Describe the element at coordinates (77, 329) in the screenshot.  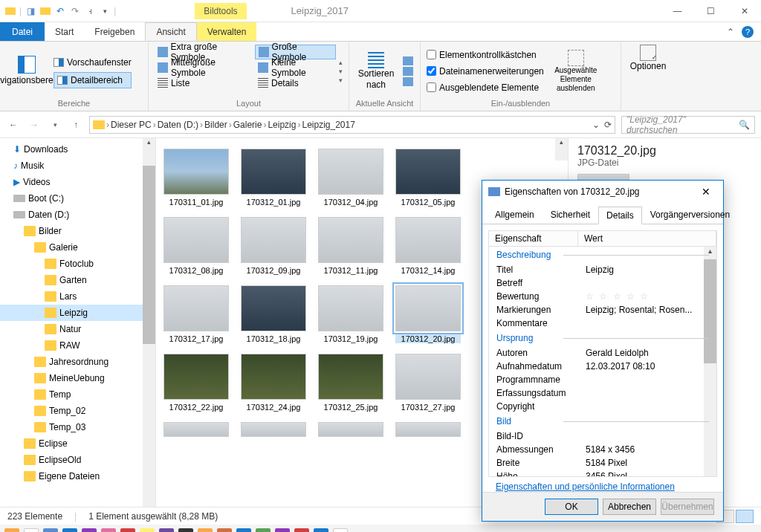
I see `tree-item: Natur` at that location.